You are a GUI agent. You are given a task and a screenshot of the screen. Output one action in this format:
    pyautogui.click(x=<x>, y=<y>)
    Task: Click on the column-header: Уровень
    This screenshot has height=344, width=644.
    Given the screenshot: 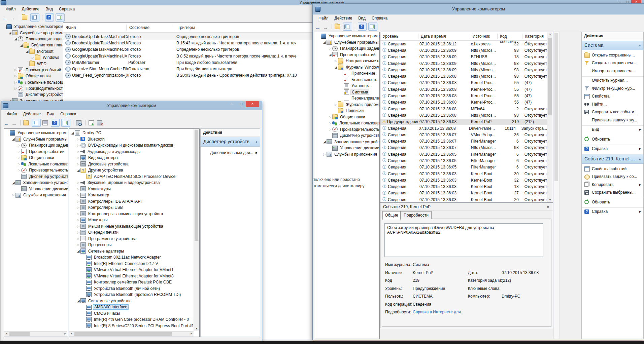 What is the action you would take?
    pyautogui.click(x=399, y=36)
    